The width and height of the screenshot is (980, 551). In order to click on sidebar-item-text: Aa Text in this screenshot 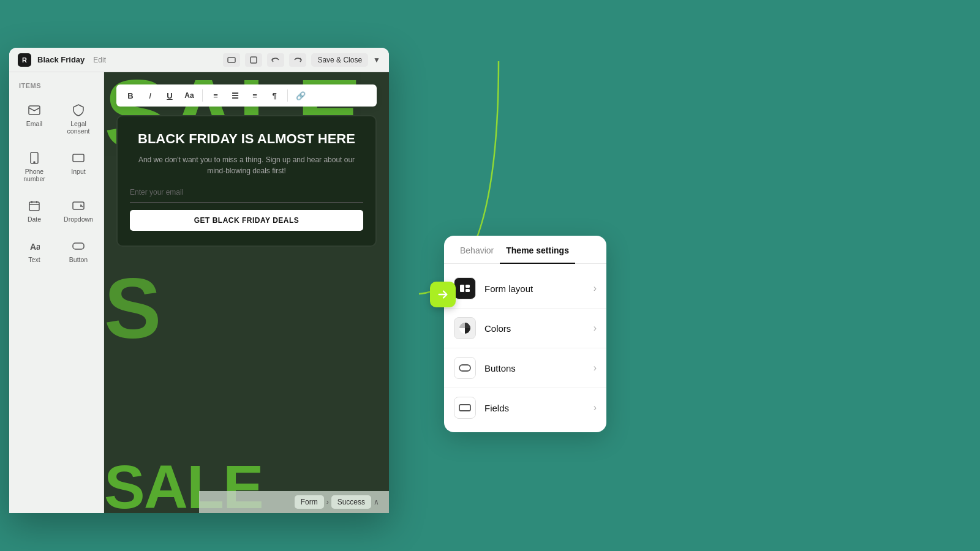, I will do `click(34, 251)`.